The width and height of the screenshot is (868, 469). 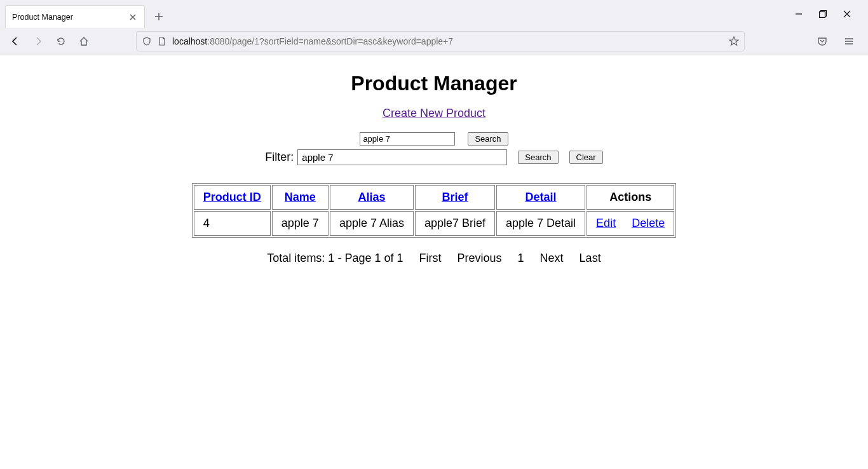 I want to click on window-controls, so click(x=828, y=14).